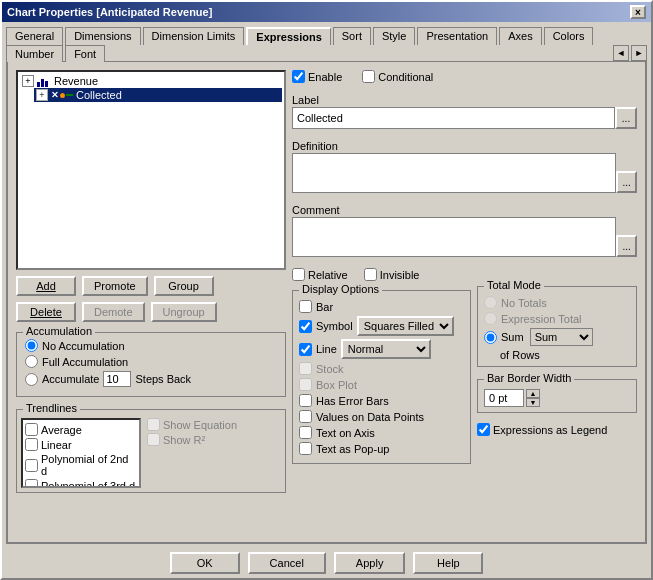 This screenshot has width=653, height=580. What do you see at coordinates (34, 54) in the screenshot?
I see `tab-number: Number` at bounding box center [34, 54].